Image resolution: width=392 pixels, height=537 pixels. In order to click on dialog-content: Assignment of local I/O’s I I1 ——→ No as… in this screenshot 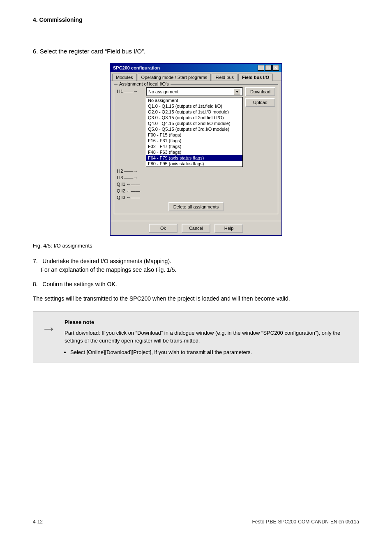, I will do `click(196, 151)`.